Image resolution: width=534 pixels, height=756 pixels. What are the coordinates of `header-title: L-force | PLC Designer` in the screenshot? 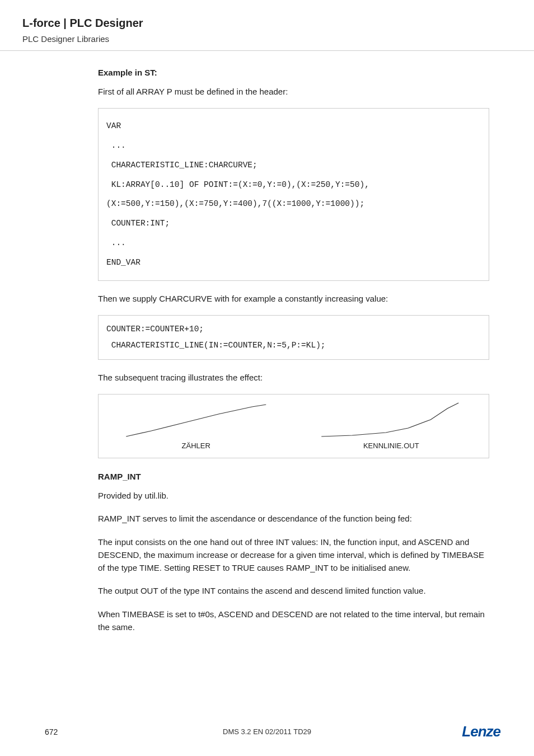 It's located at (267, 24).